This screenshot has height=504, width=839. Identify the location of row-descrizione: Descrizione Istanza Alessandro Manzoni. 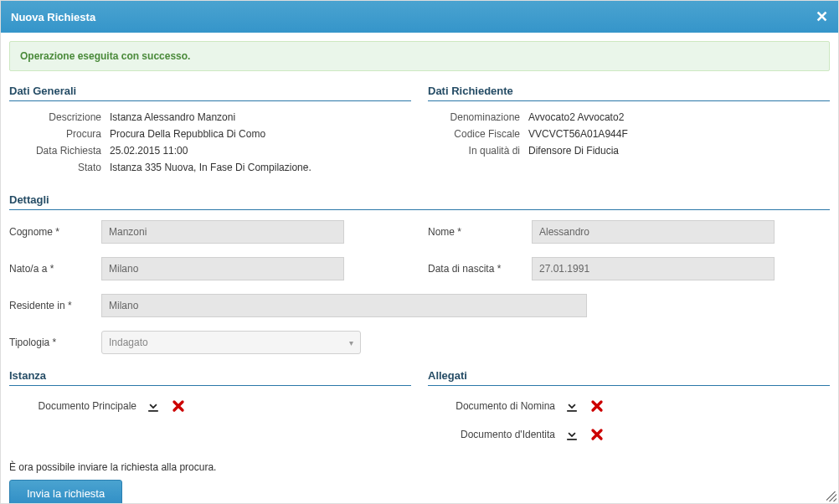
(210, 117).